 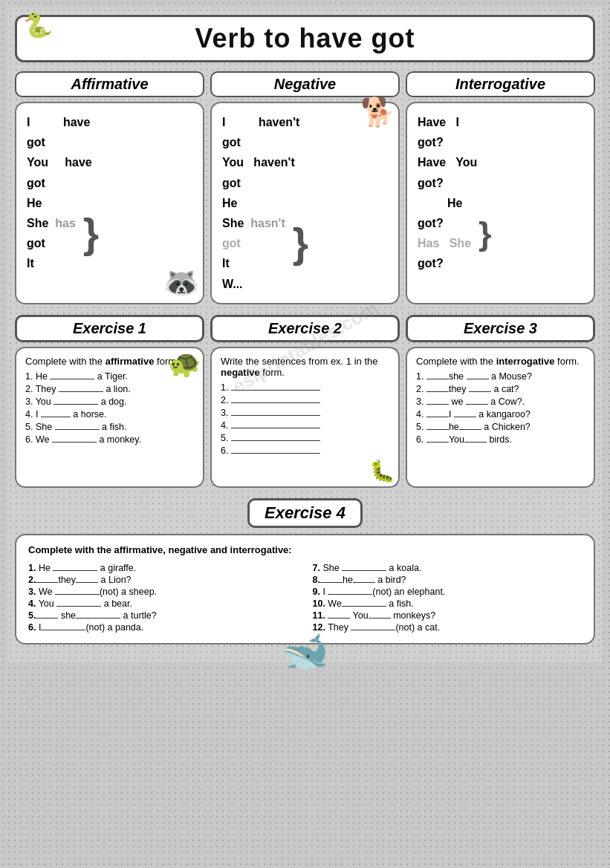 I want to click on int-hsi-group: He got? Has She got?, so click(x=444, y=233).